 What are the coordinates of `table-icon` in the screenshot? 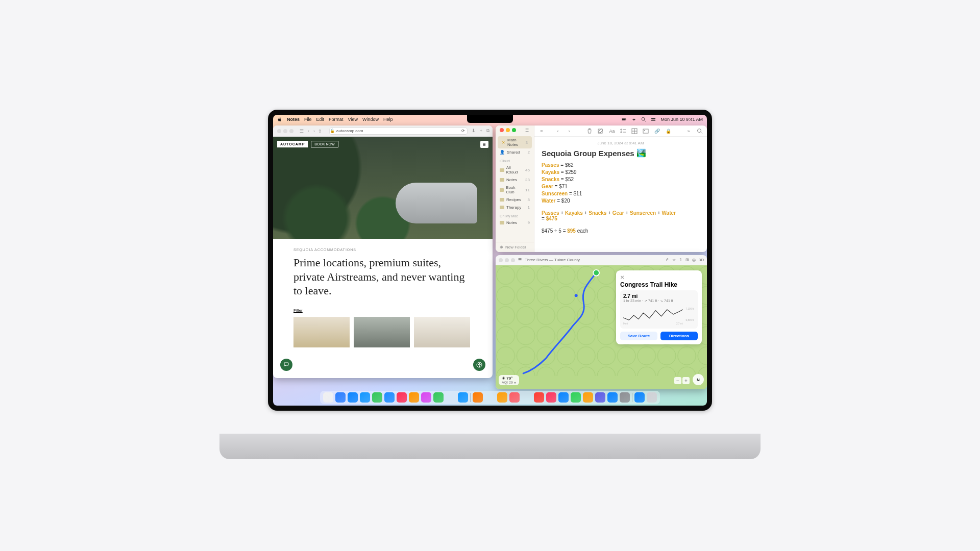 It's located at (634, 131).